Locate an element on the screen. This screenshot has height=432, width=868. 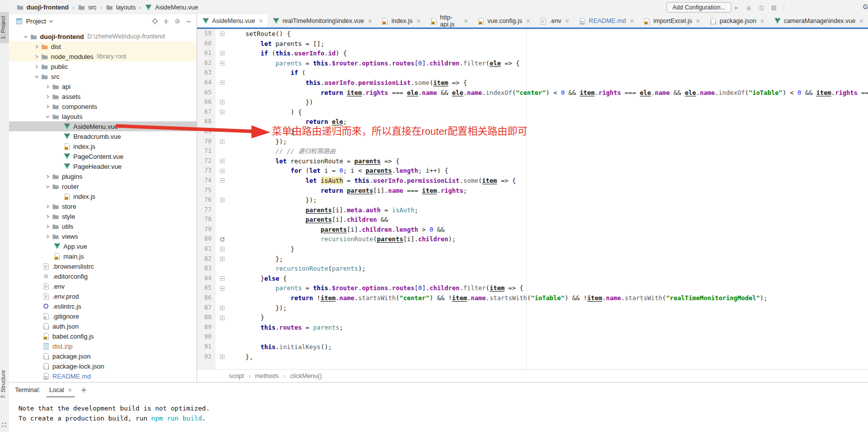
breadcrumb-item: layouts is located at coordinates (121, 7).